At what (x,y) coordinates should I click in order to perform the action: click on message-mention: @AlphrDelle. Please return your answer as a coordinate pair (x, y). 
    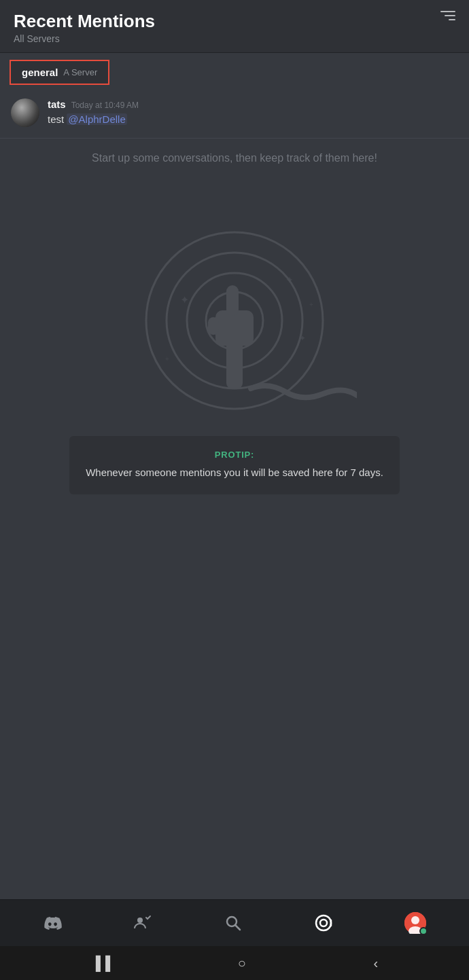
    Looking at the image, I should click on (97, 120).